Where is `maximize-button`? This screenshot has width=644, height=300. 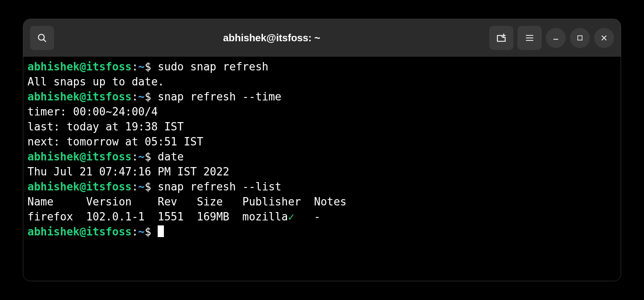 maximize-button is located at coordinates (580, 38).